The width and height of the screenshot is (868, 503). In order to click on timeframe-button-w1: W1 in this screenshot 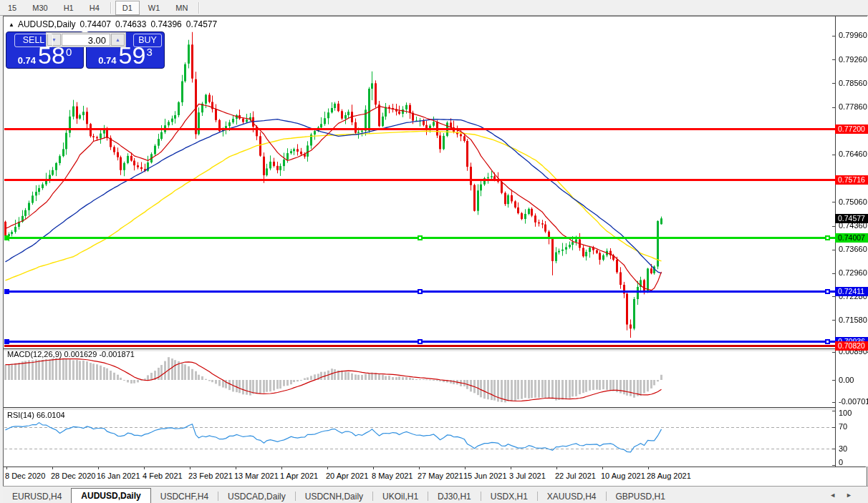, I will do `click(155, 8)`.